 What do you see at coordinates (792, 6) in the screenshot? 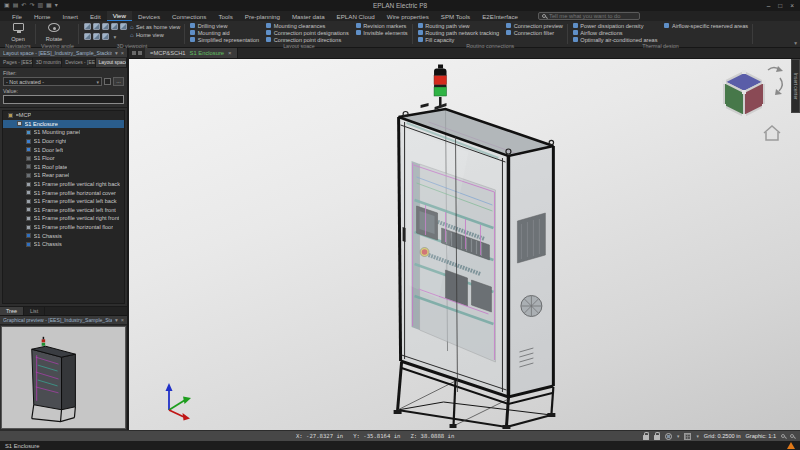
I see `close-button: ×` at bounding box center [792, 6].